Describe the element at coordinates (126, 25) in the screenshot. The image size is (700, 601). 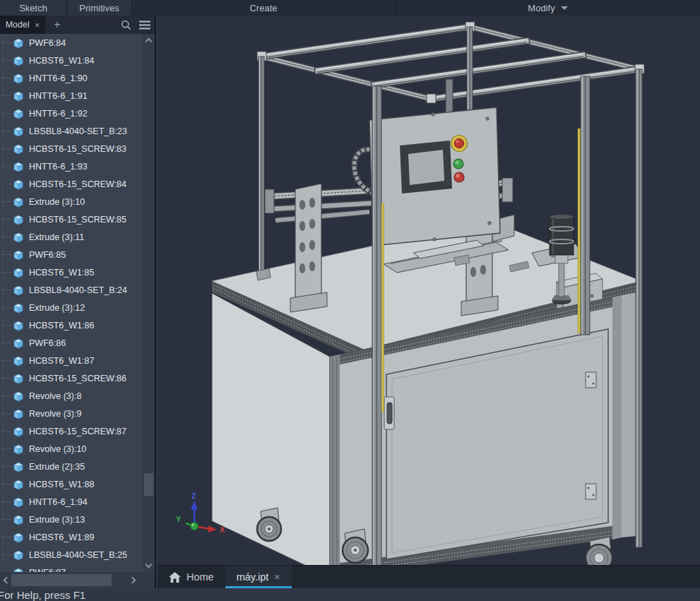
I see `search-icon` at that location.